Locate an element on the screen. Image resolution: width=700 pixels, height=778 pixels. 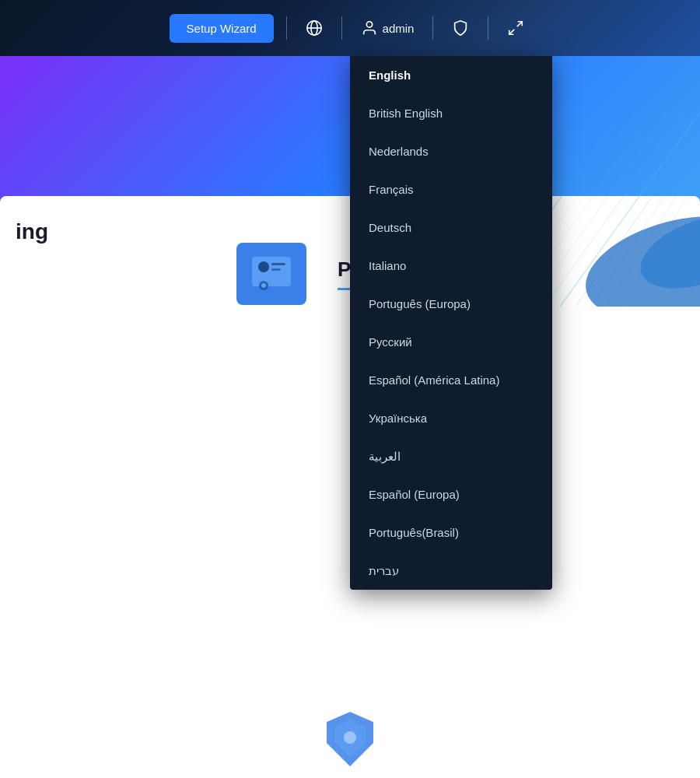
shield-button is located at coordinates (460, 28).